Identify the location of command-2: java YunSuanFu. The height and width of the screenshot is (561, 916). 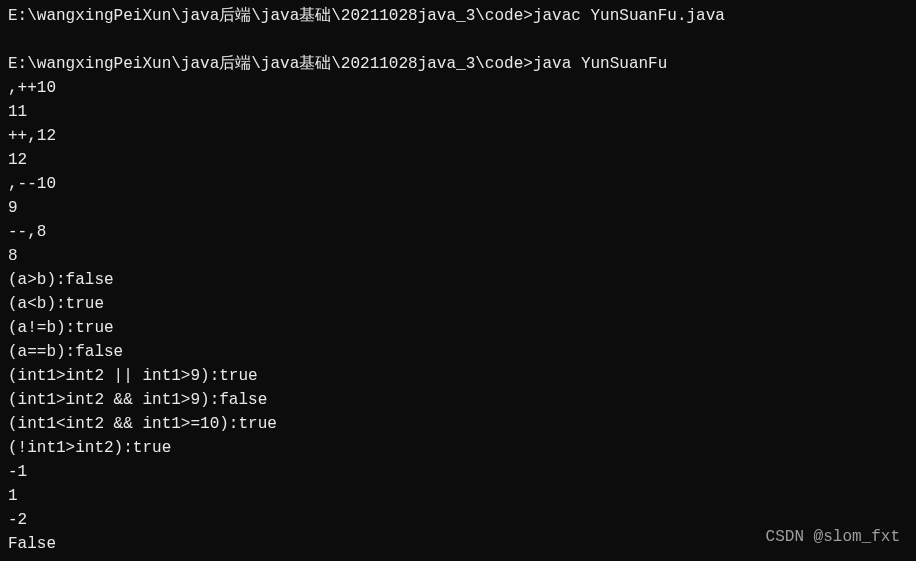
(600, 64).